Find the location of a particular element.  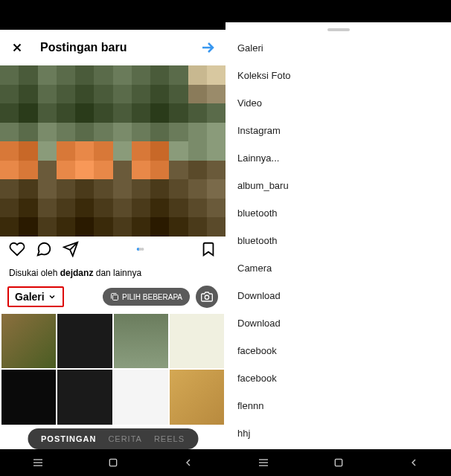

status-bar-left is located at coordinates (113, 15).